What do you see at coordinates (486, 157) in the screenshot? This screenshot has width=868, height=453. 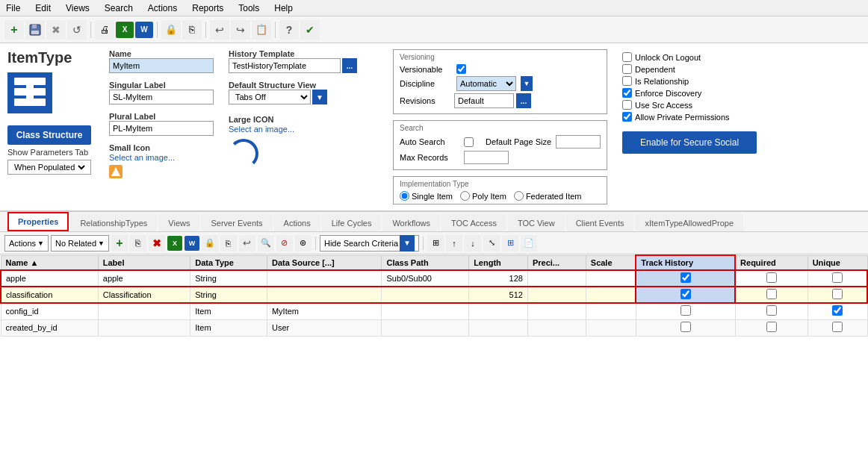 I see `max-records-input` at bounding box center [486, 157].